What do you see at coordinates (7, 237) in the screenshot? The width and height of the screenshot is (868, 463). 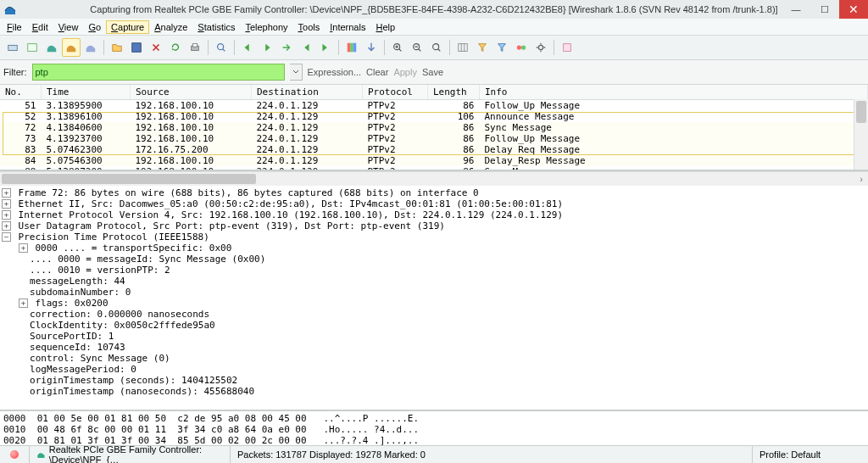 I see `collapse-icon: −` at bounding box center [7, 237].